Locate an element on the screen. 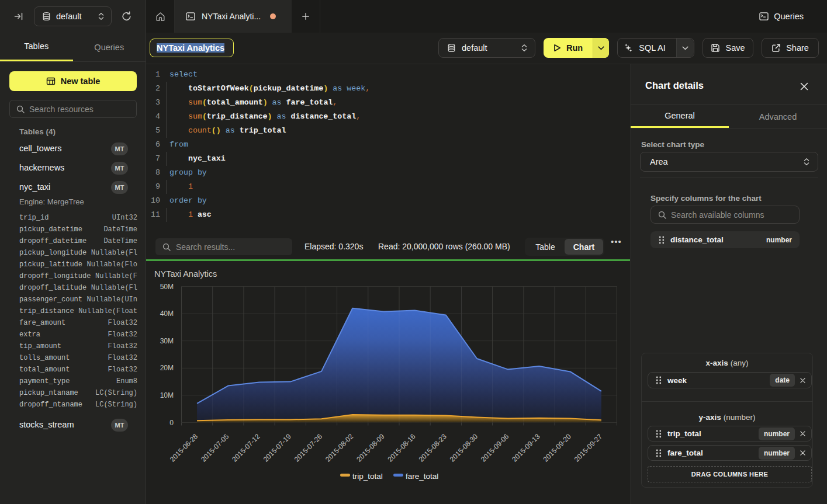  svg-text: 30M is located at coordinates (167, 341).